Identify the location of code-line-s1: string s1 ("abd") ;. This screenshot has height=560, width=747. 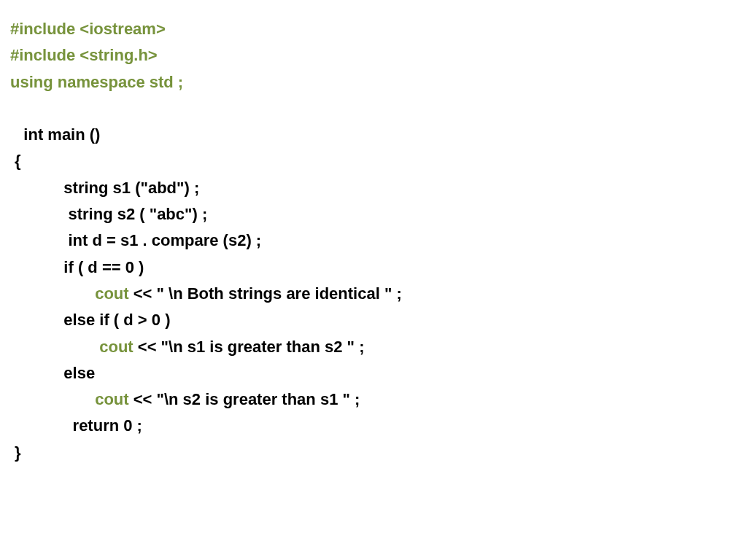
(374, 188).